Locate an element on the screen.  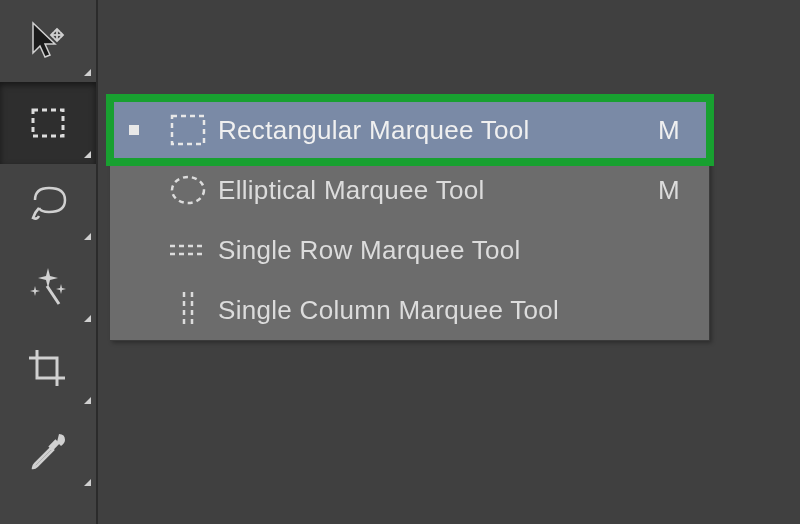
crop-icon is located at coordinates (48, 369).